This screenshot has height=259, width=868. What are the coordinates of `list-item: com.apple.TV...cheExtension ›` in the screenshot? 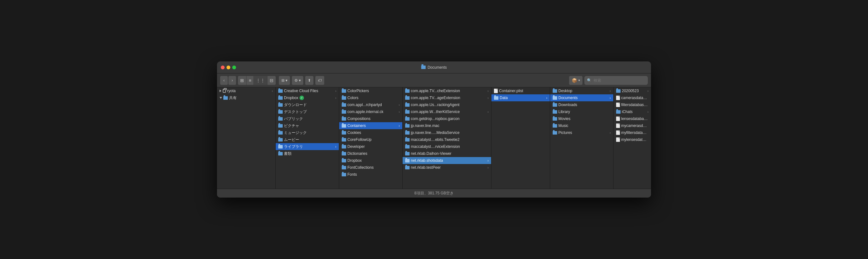 It's located at (447, 91).